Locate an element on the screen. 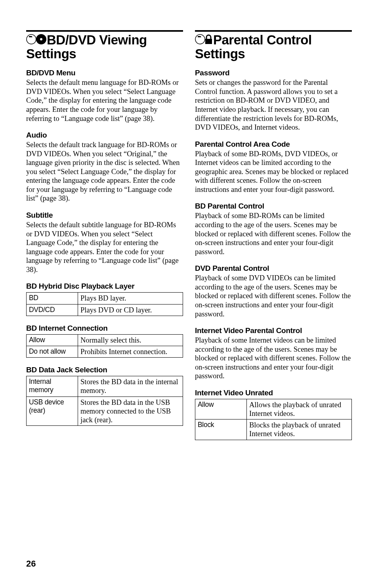  table-row: BlockBlocks the playback of unrated Inte… is located at coordinates (273, 430).